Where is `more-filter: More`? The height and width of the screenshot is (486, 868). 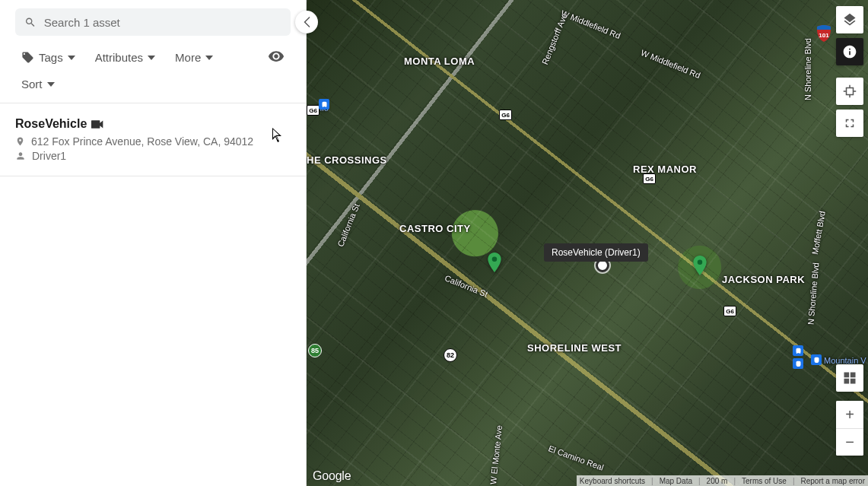
more-filter: More is located at coordinates (194, 58).